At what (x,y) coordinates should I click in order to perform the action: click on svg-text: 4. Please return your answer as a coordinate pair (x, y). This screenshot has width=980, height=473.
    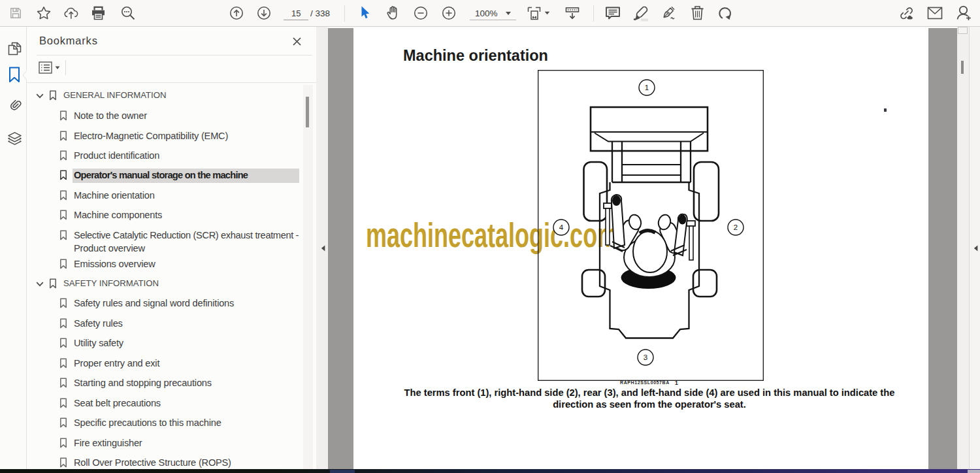
    Looking at the image, I should click on (562, 227).